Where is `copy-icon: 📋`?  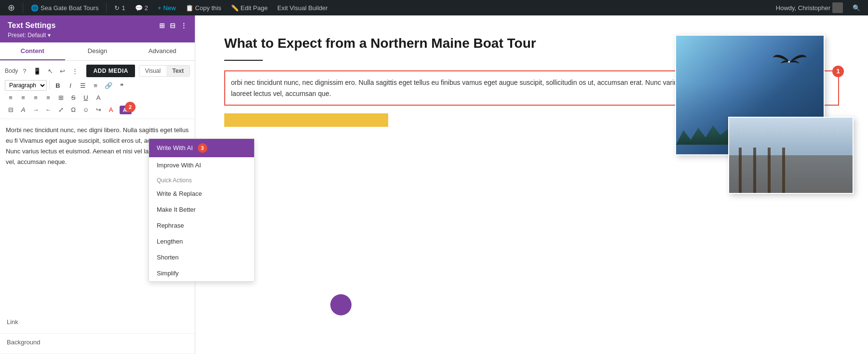 copy-icon: 📋 is located at coordinates (190, 8).